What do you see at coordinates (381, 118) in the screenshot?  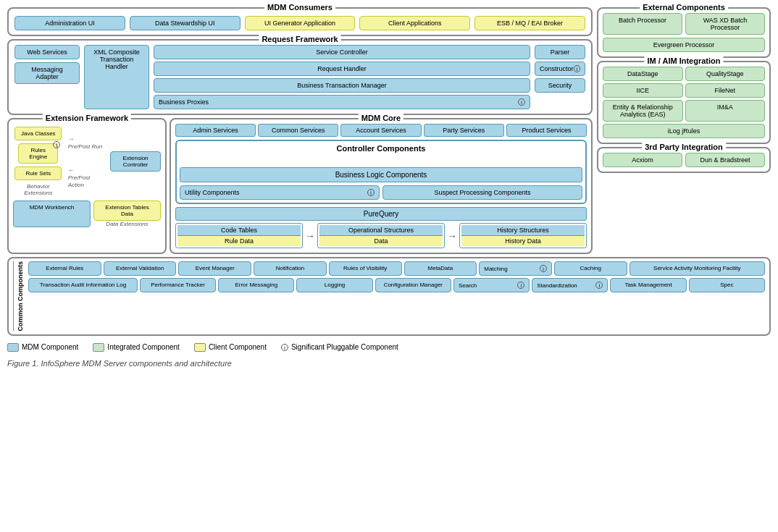 I see `mdm-core-title: MDM Core` at bounding box center [381, 118].